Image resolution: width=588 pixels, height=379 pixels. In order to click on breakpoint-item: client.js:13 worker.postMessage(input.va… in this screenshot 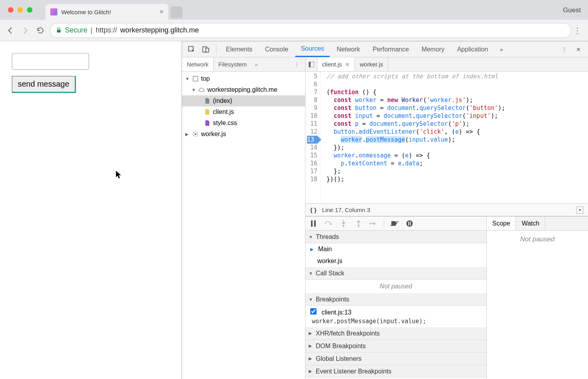, I will do `click(396, 316)`.